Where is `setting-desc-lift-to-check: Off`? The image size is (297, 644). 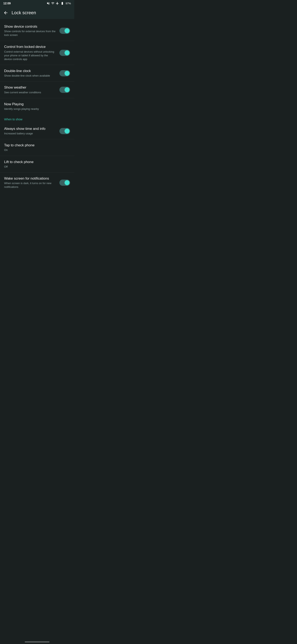
setting-desc-lift-to-check: Off is located at coordinates (35, 167).